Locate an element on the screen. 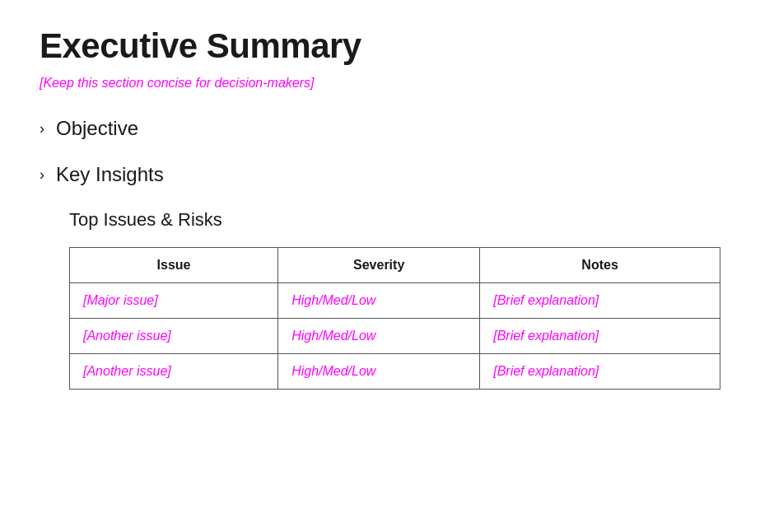 Image resolution: width=760 pixels, height=532 pixels. objective-label: Objective is located at coordinates (97, 128).